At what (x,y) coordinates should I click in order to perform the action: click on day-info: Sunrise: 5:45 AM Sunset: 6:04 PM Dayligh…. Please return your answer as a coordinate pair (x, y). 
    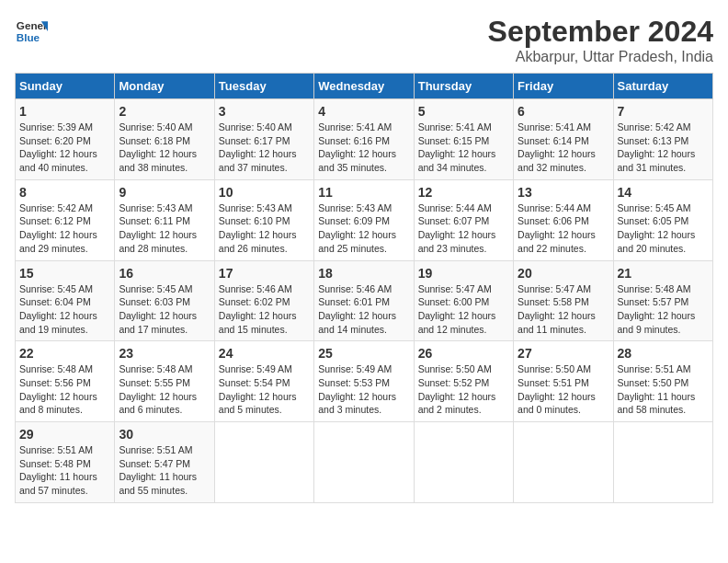
    Looking at the image, I should click on (64, 309).